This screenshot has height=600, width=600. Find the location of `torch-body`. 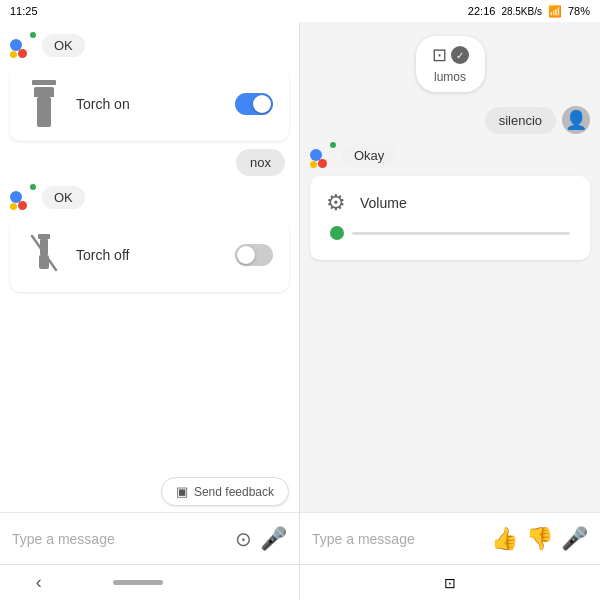

torch-body is located at coordinates (44, 112).